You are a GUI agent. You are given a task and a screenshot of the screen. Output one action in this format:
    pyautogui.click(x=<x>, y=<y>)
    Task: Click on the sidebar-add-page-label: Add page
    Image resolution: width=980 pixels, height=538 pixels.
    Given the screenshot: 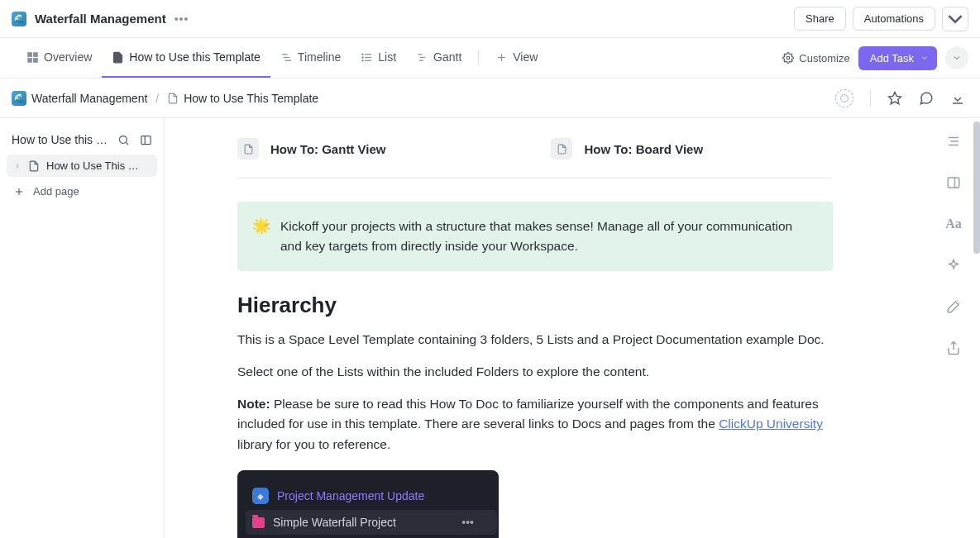 What is the action you would take?
    pyautogui.click(x=56, y=192)
    